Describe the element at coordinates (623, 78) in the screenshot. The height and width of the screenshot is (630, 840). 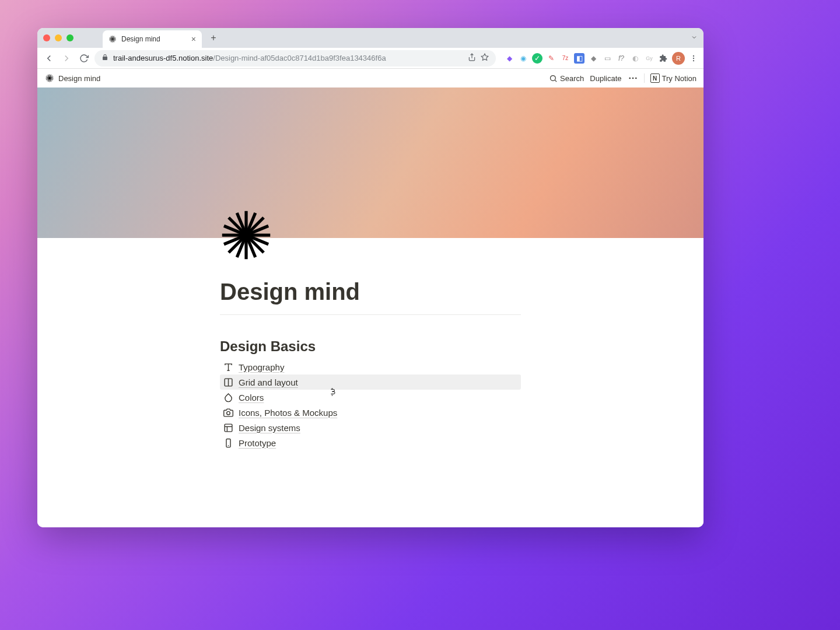
I see `notion-actions: Search Duplicate N Try Notion` at that location.